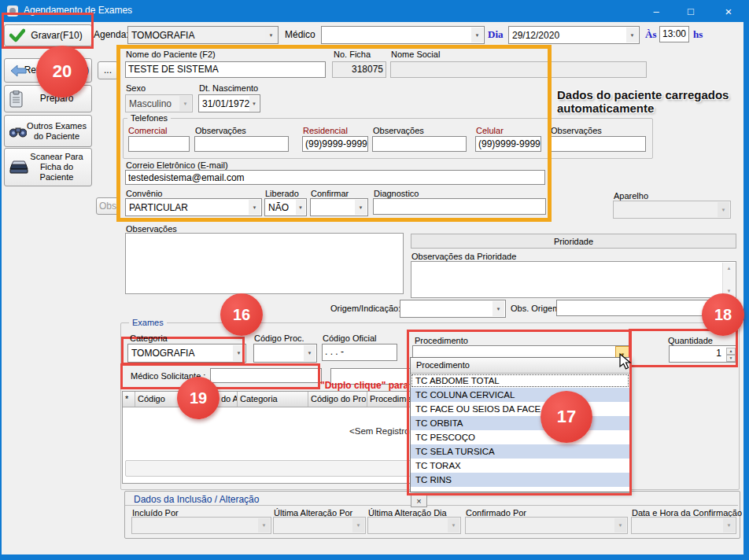 This screenshot has height=560, width=749. I want to click on nome-social-label: Nome Social, so click(415, 54).